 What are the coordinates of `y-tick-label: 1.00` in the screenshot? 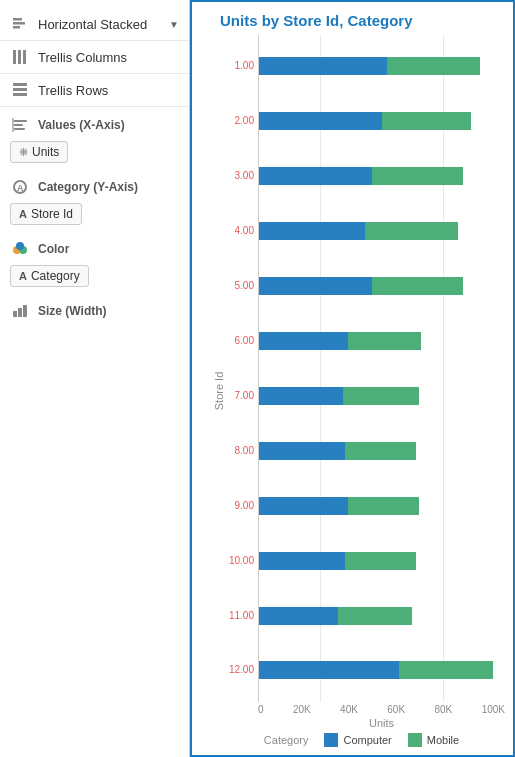 It's located at (244, 66).